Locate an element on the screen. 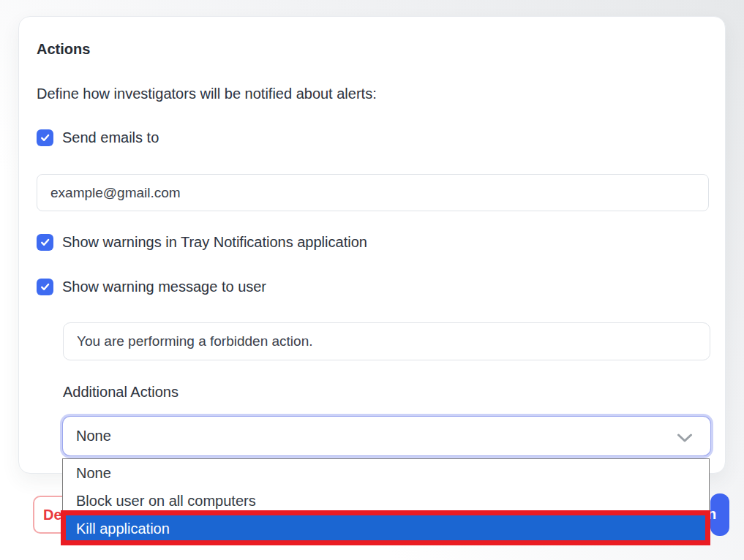 Image resolution: width=744 pixels, height=560 pixels. checkbox-row-tray-warnings: Show warnings in Tray Notifications appl… is located at coordinates (202, 242).